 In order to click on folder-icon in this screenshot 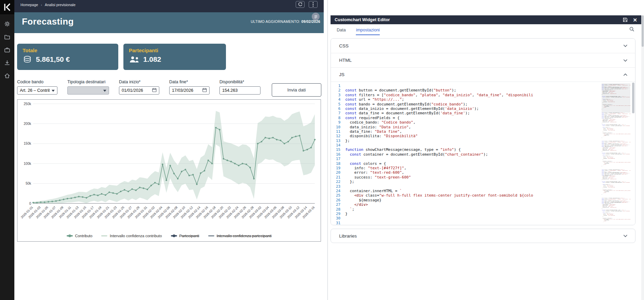, I will do `click(7, 37)`.